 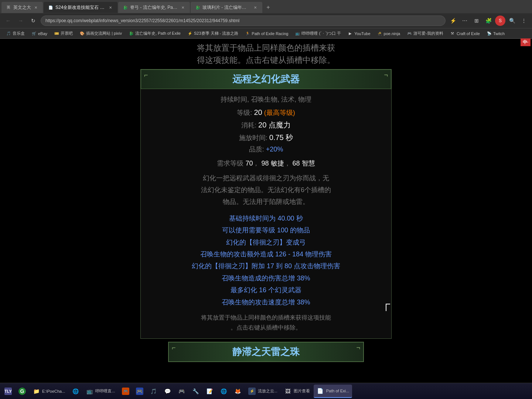 I want to click on taskbar-poe-active-icon: 📄, so click(x=320, y=391).